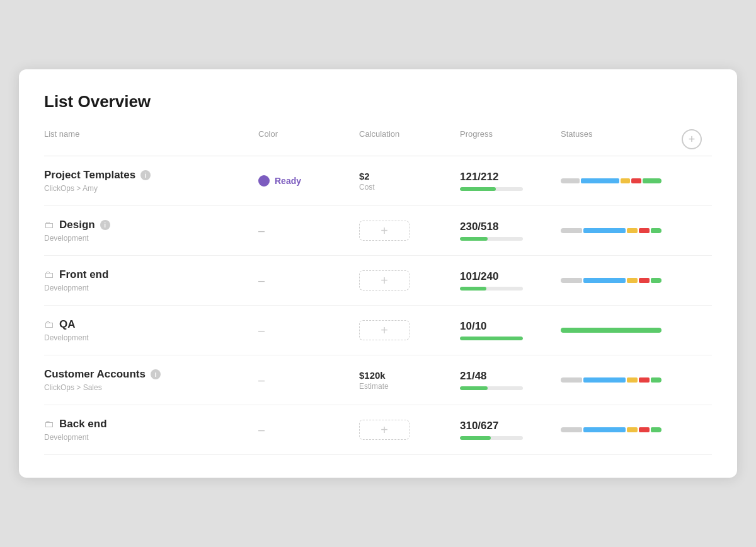 Image resolution: width=756 pixels, height=547 pixels. Describe the element at coordinates (378, 231) in the screenshot. I see `table-row: 🗀DesigniDevelopment–+230/518` at that location.